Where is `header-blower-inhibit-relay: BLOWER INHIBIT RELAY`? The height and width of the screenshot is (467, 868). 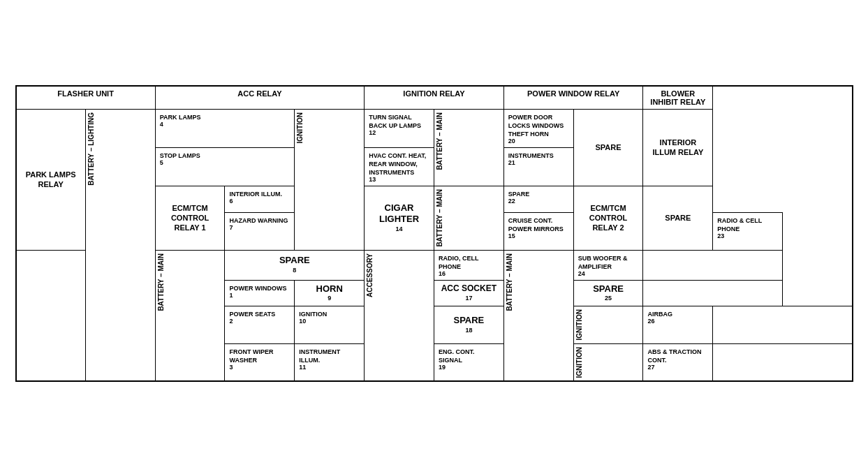
header-blower-inhibit-relay: BLOWER INHIBIT RELAY is located at coordinates (678, 98).